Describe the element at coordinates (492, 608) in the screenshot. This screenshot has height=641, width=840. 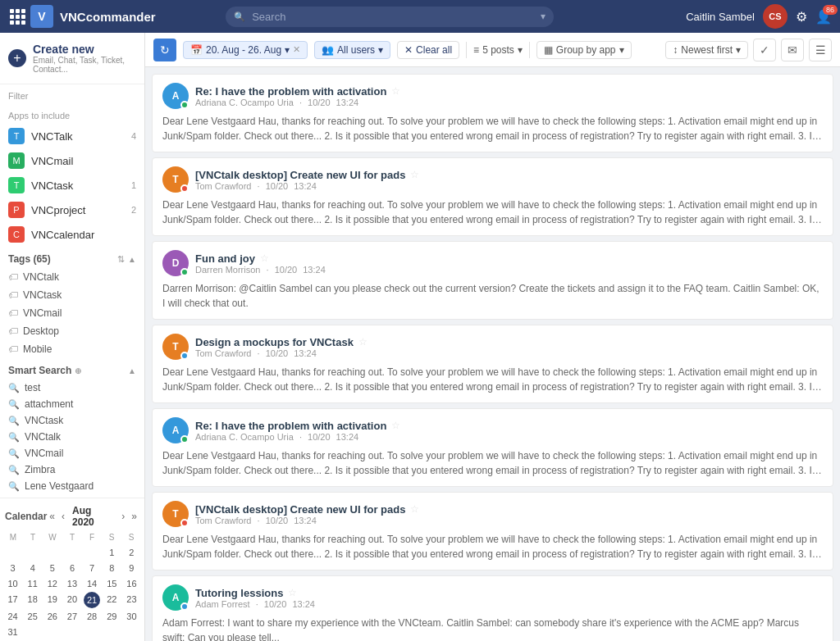
I see `message-card: A Tutoring lessions ☆ Adam Forrest · 10/…` at that location.